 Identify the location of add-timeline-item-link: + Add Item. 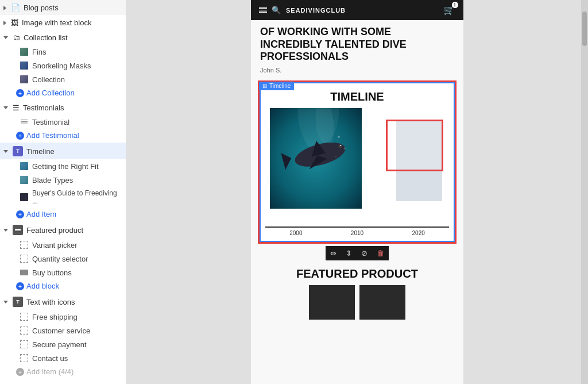
(63, 214).